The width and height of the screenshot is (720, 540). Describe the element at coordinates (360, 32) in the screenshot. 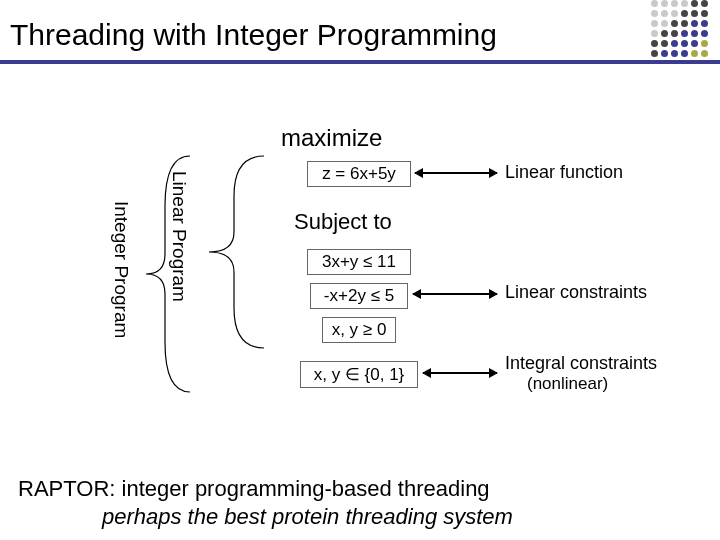

I see `title-bar: Threading with Integer Programming` at that location.